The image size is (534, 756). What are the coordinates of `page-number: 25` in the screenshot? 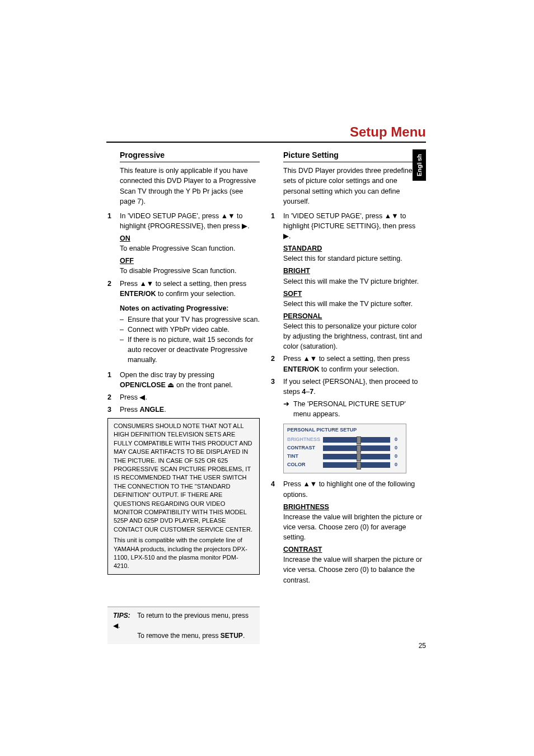 It's located at (422, 646).